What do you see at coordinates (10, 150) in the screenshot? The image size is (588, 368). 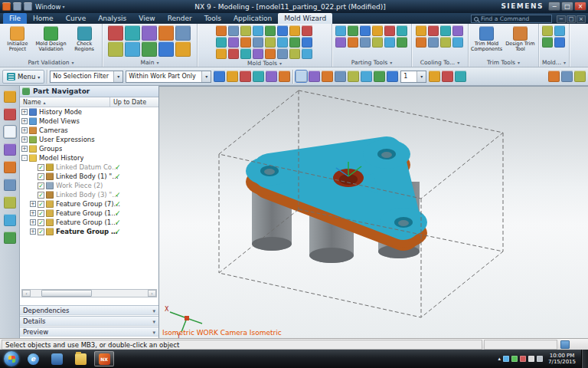 I see `reuse-library-icon` at bounding box center [10, 150].